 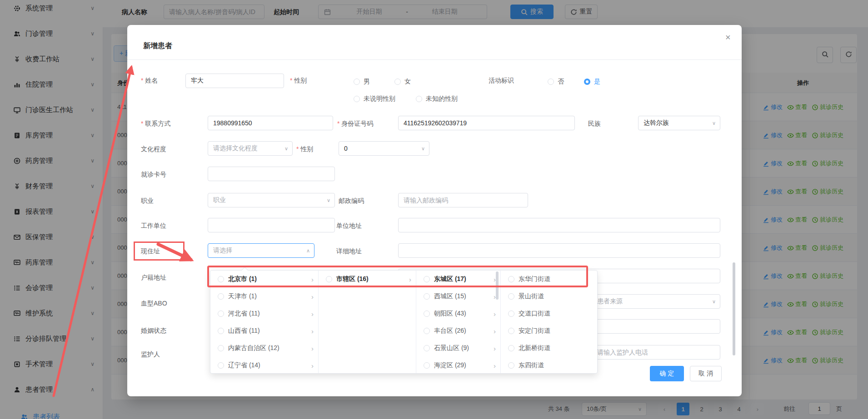 I want to click on active-flag-option-no: 否, so click(x=556, y=82).